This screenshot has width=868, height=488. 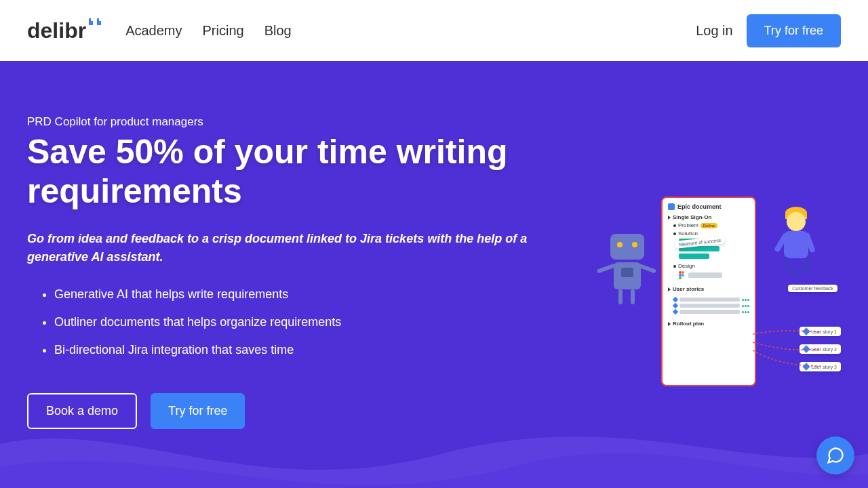 I want to click on doc-section-rollout: Rollout plan, so click(x=688, y=324).